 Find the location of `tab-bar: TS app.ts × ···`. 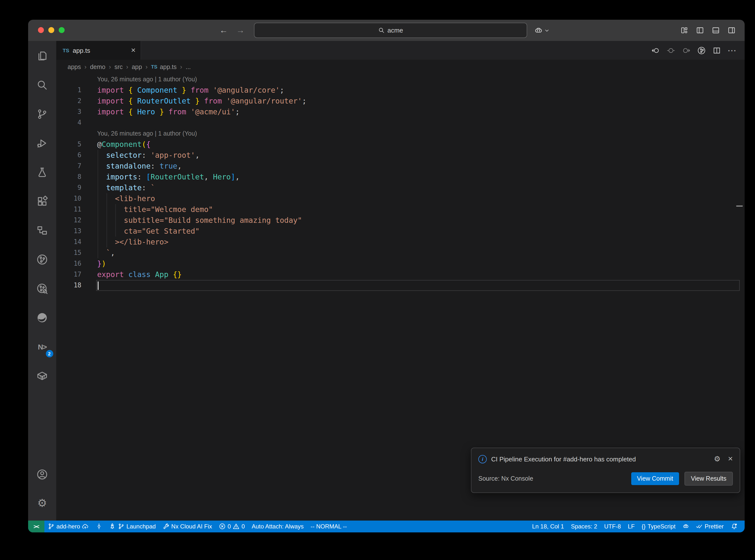

tab-bar: TS app.ts × ··· is located at coordinates (400, 50).